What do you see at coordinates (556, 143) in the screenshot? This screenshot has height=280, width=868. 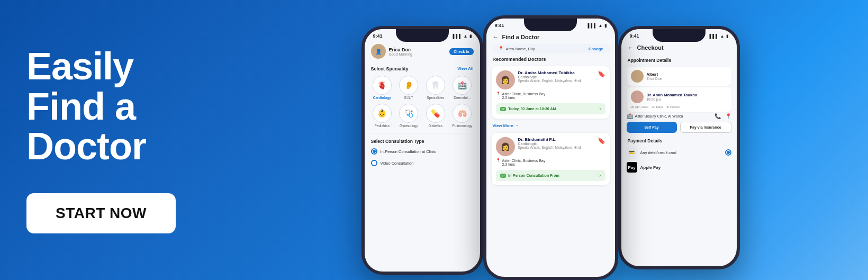 I see `doctor-2-info: Dr. Bindumathi P.L. Cardiologist Speaks …` at bounding box center [556, 143].